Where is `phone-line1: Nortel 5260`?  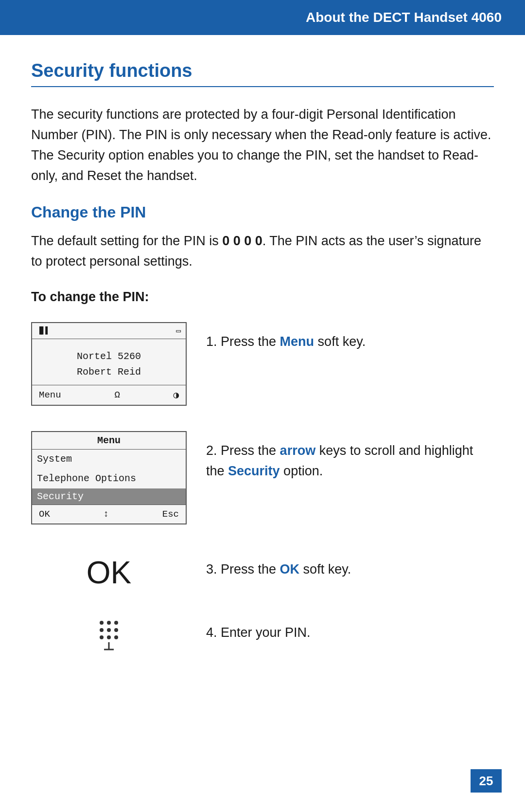
phone-line1: Nortel 5260 is located at coordinates (109, 357).